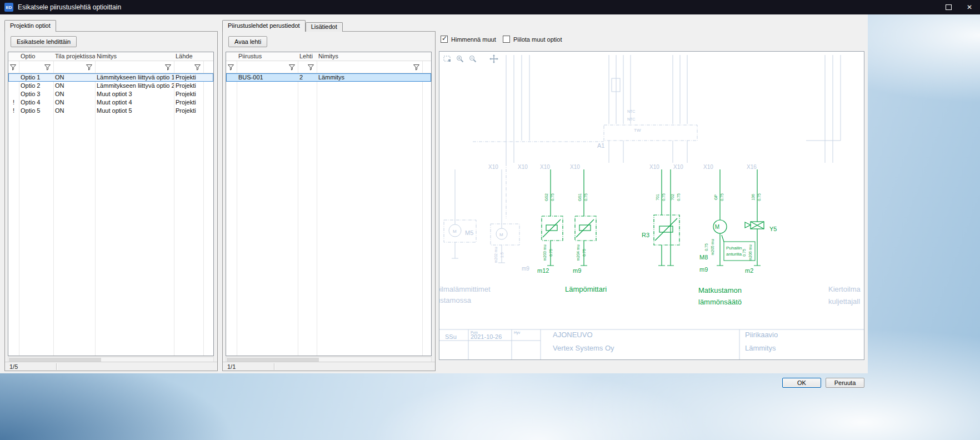  Describe the element at coordinates (456, 300) in the screenshot. I see `svg-text: ustamossa` at that location.